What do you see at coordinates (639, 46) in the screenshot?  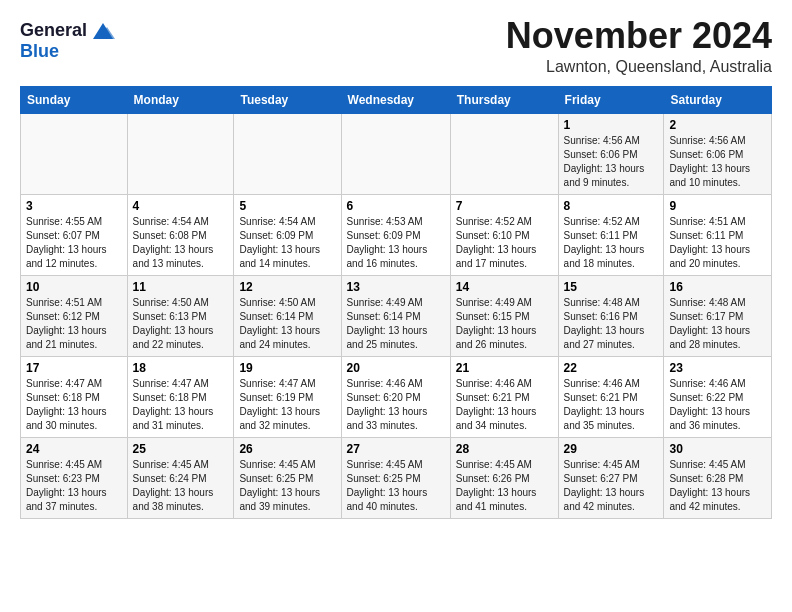 I see `title-area: November 2024 Lawnton, Queensland, Austr…` at bounding box center [639, 46].